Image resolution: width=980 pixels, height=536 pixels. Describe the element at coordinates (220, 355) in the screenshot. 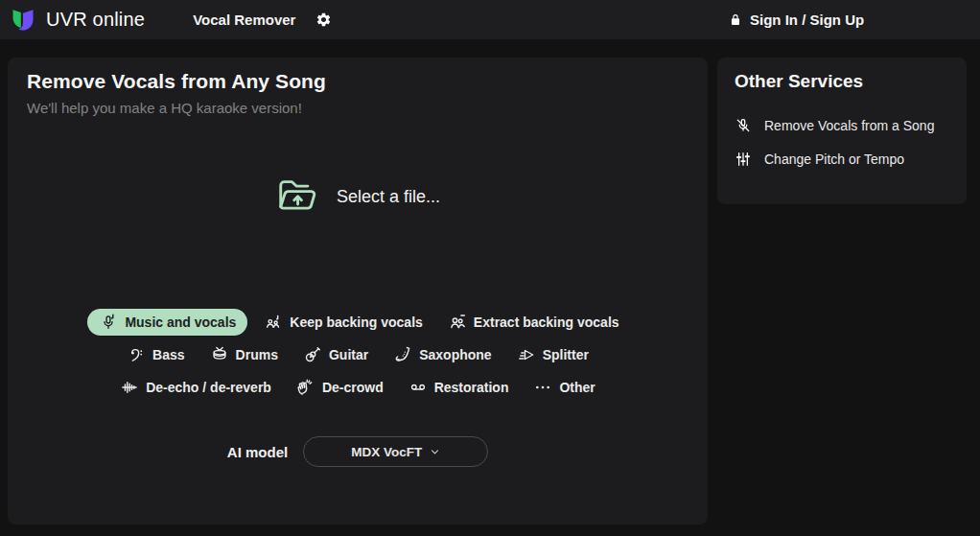

I see `drum-icon` at that location.